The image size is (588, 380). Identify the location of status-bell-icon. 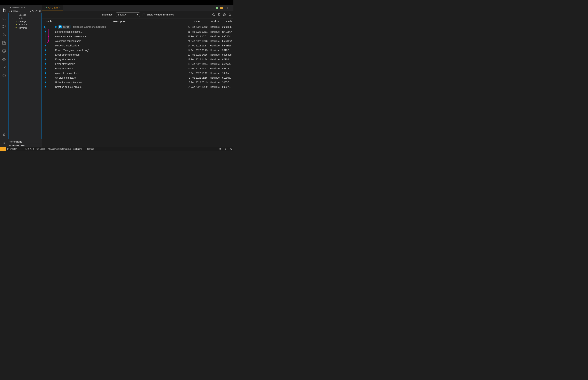
(231, 149).